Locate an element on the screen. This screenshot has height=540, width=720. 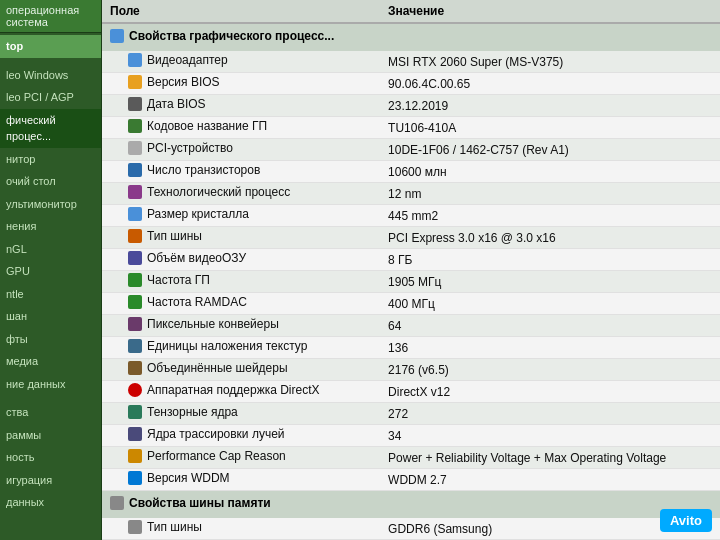
sidebar-item-3: фический процес... is located at coordinates (50, 128).